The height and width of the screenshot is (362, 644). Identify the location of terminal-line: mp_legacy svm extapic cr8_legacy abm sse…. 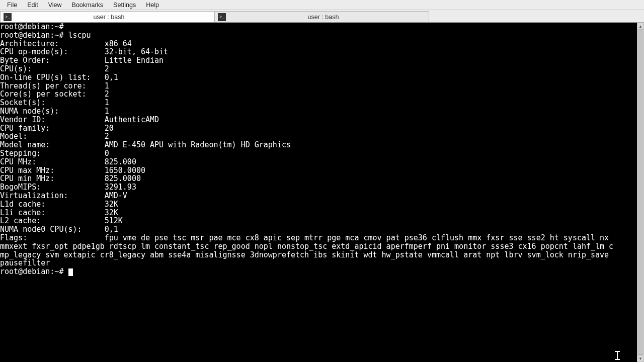
(318, 255).